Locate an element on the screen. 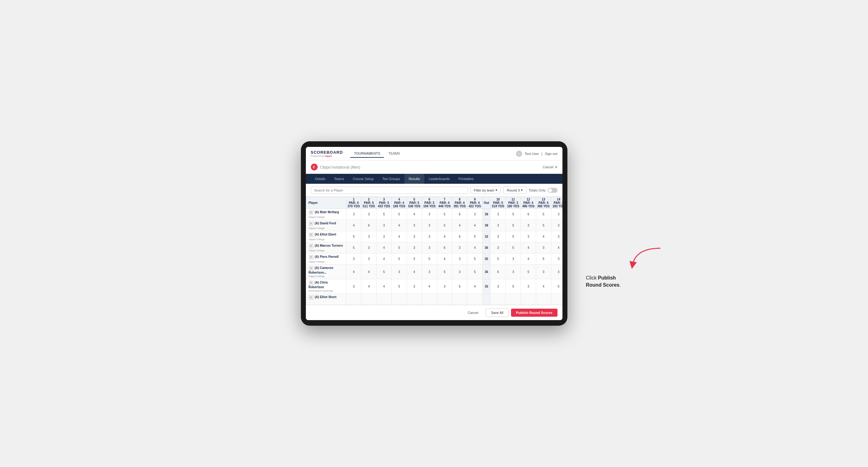 Image resolution: width=868 pixels, height=467 pixels. totals-toggle-switch is located at coordinates (553, 190).